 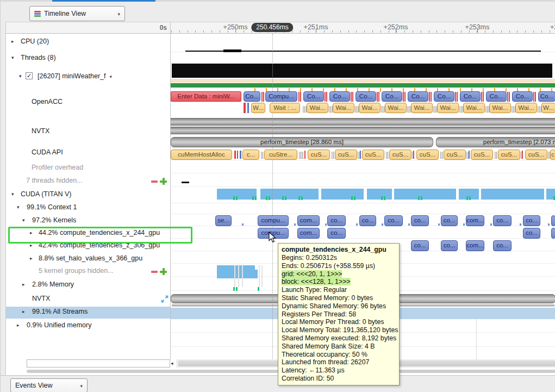 I want to click on kernel-bar: se..., so click(x=223, y=221).